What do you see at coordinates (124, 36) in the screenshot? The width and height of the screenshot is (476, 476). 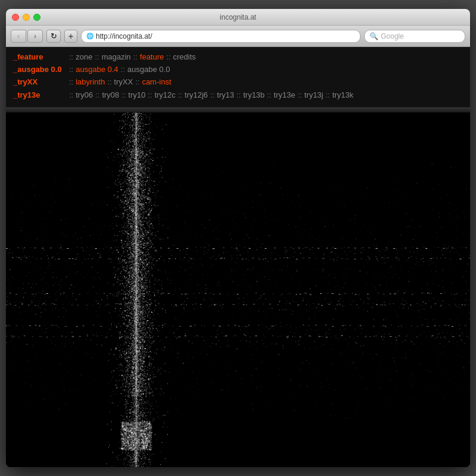 I see `address-text: http://incognita.at/` at bounding box center [124, 36].